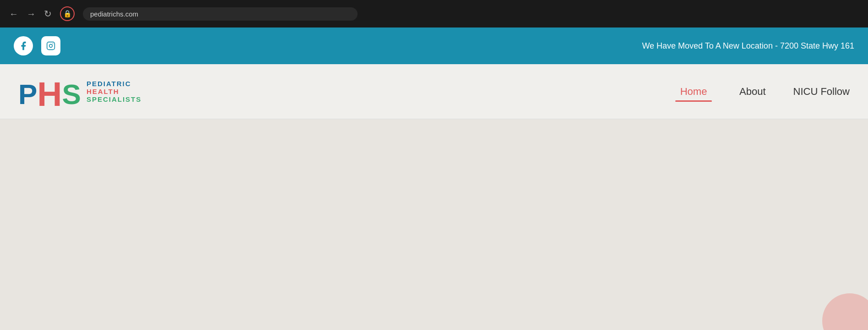 This screenshot has width=868, height=330. What do you see at coordinates (23, 46) in the screenshot?
I see `facebook-button` at bounding box center [23, 46].